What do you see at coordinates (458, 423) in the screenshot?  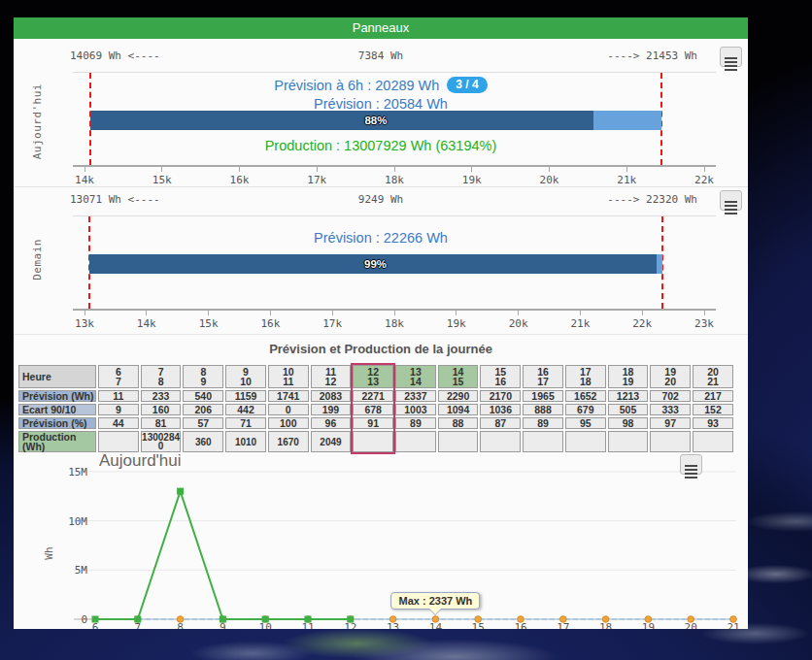 I see `table-cell: 88` at bounding box center [458, 423].